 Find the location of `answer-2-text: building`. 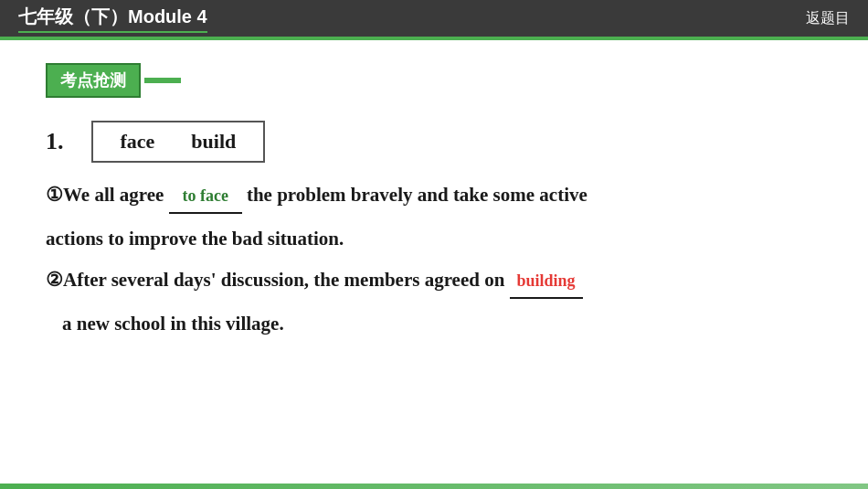

answer-2-text: building is located at coordinates (546, 281).